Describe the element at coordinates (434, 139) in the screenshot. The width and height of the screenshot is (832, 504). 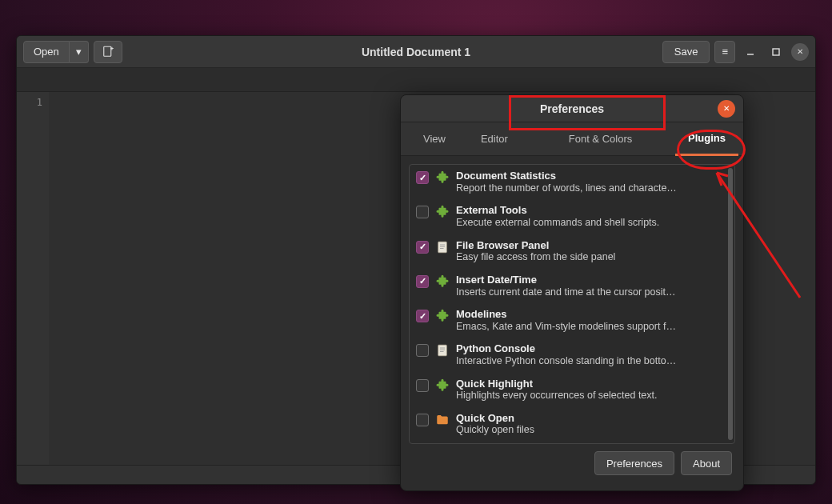
I see `tab-view: View` at that location.